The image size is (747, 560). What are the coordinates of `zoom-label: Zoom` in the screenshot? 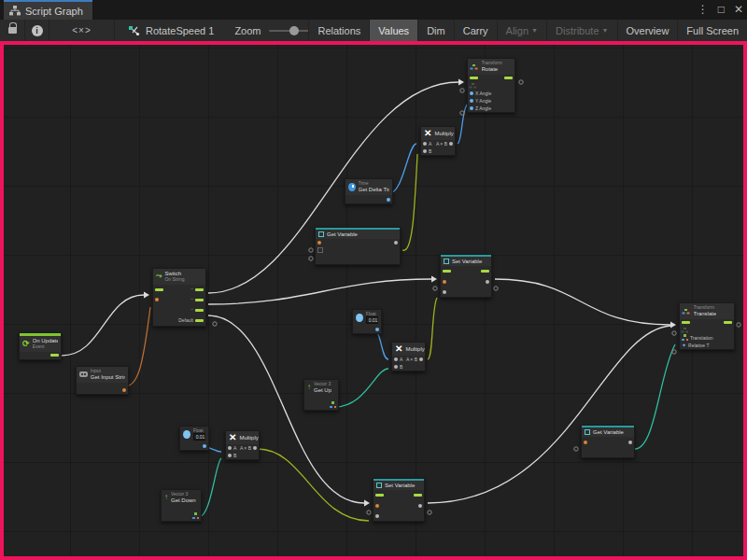 It's located at (247, 31).